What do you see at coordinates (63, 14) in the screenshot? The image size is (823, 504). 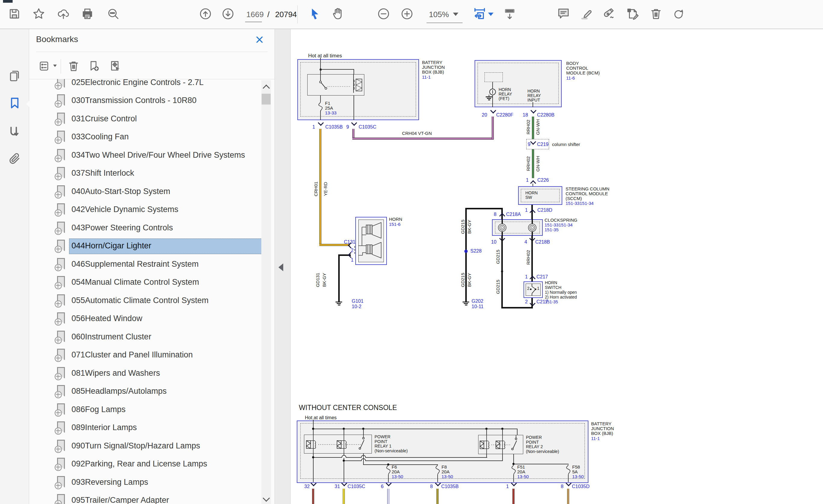 I see `share-cloud-button` at bounding box center [63, 14].